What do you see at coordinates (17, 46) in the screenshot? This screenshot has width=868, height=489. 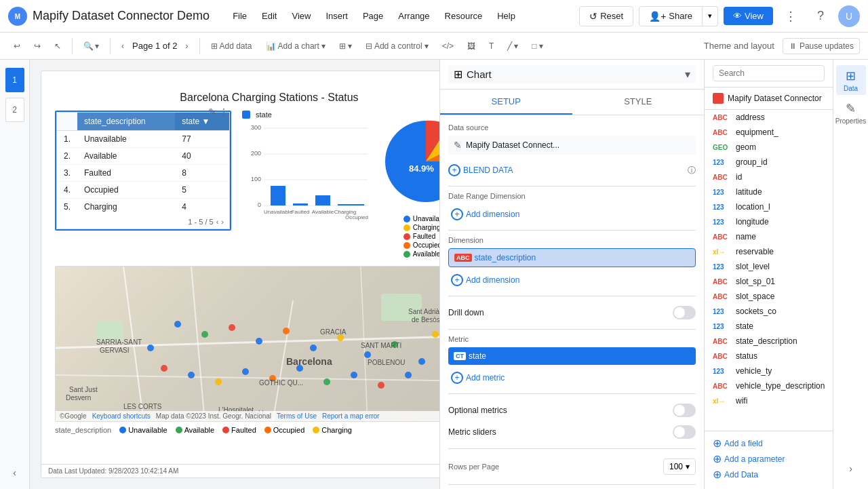 I see `undo-button: ↩` at bounding box center [17, 46].